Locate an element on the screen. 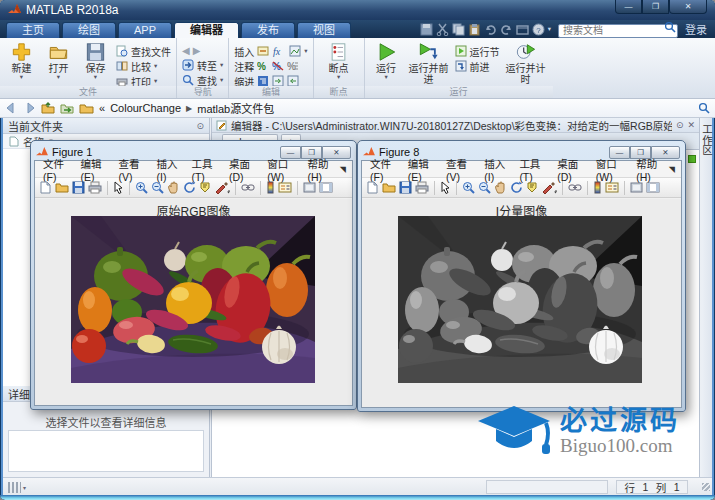 Image resolution: width=715 pixels, height=500 pixels. qat-undo-icon is located at coordinates (490, 30).